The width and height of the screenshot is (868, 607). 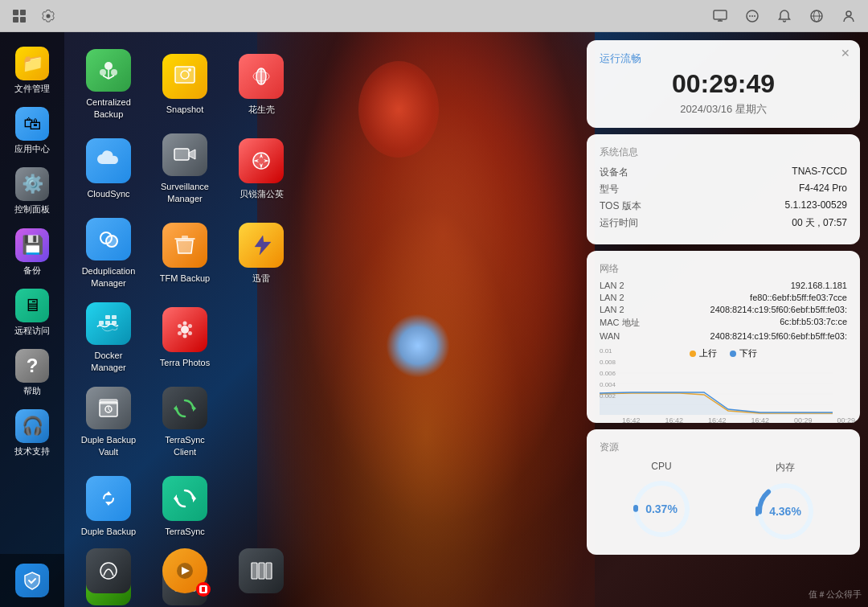 I want to click on dock-label-remote: 远程访问, so click(x=32, y=331).